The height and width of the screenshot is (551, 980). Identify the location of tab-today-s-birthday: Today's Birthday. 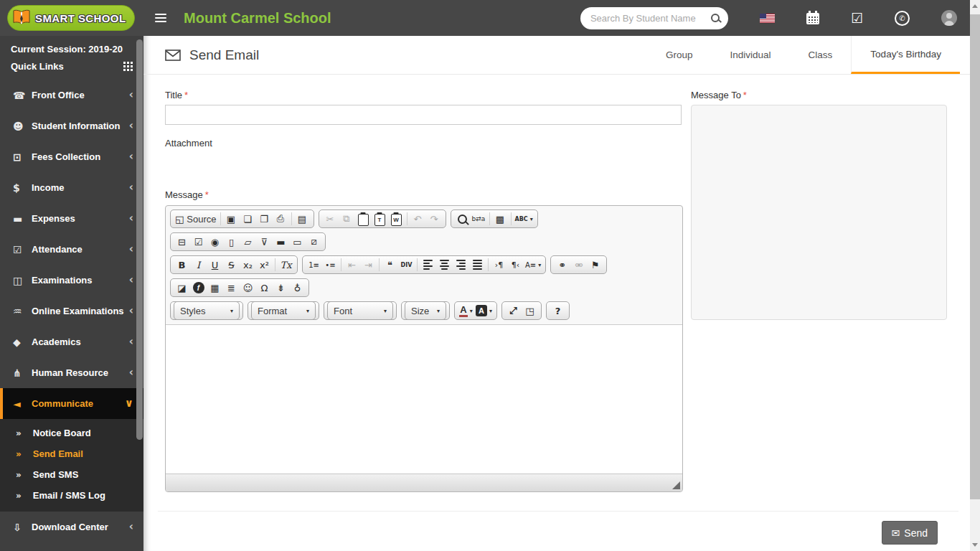
(905, 55).